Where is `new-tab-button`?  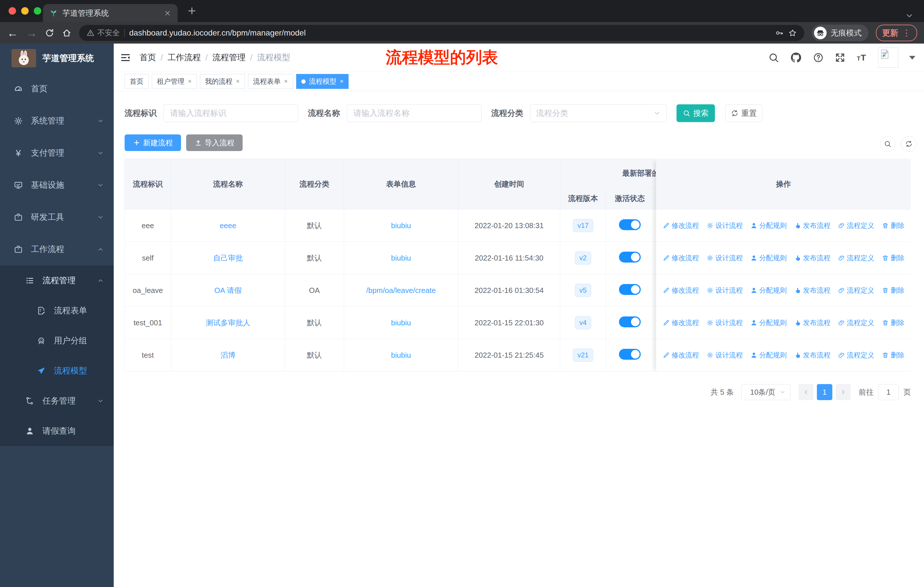
new-tab-button is located at coordinates (192, 11).